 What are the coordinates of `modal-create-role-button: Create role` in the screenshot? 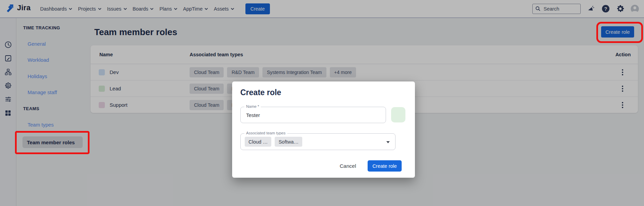 It's located at (385, 166).